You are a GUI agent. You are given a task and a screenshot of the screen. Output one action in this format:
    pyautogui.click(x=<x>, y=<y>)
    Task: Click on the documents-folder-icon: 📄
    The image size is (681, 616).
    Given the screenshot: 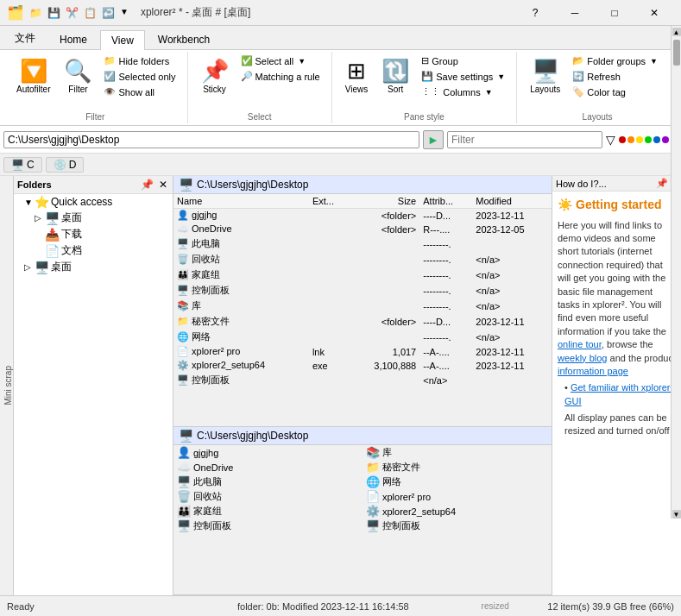 What is the action you would take?
    pyautogui.click(x=52, y=251)
    